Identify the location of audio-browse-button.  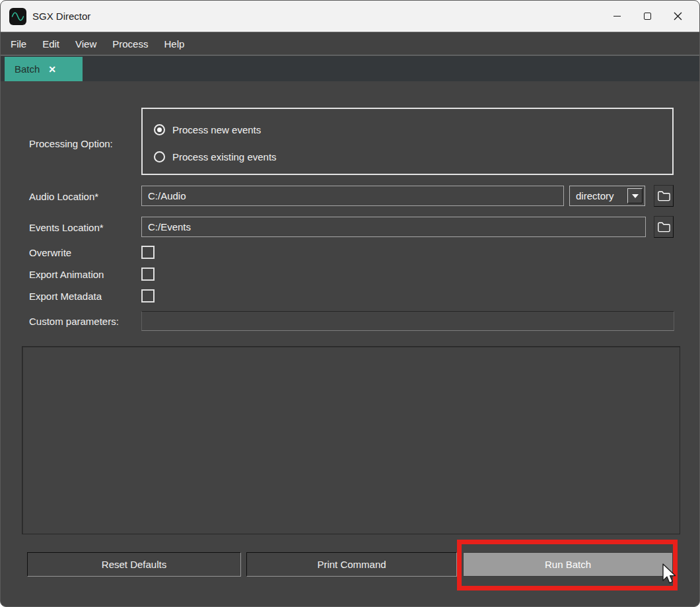
(664, 196).